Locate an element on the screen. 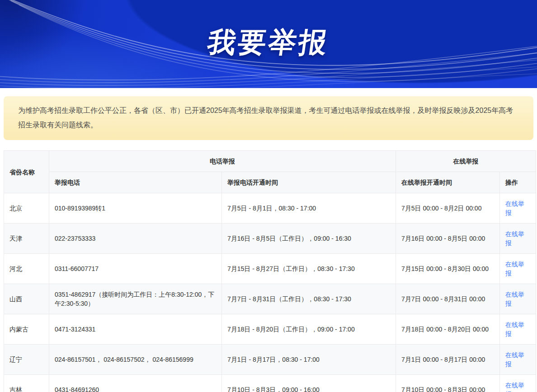 This screenshot has height=392, width=537. header-online-time: 在线举报开通时间 is located at coordinates (448, 182).